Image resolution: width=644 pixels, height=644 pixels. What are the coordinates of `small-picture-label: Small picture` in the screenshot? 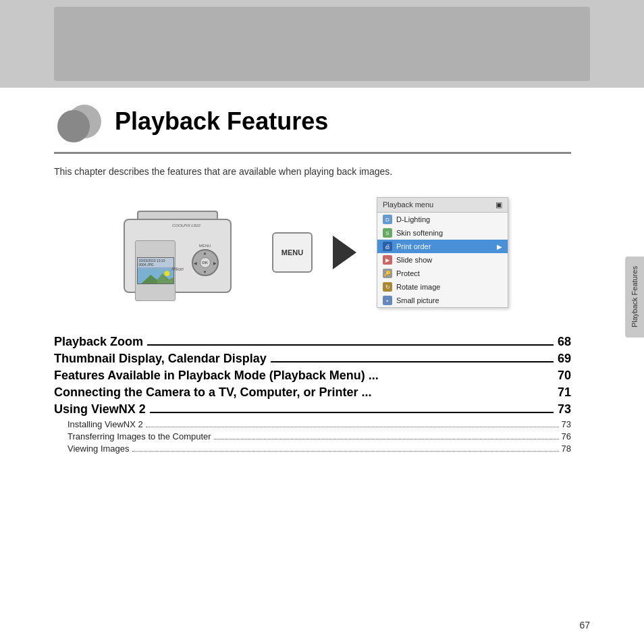 It's located at (418, 300).